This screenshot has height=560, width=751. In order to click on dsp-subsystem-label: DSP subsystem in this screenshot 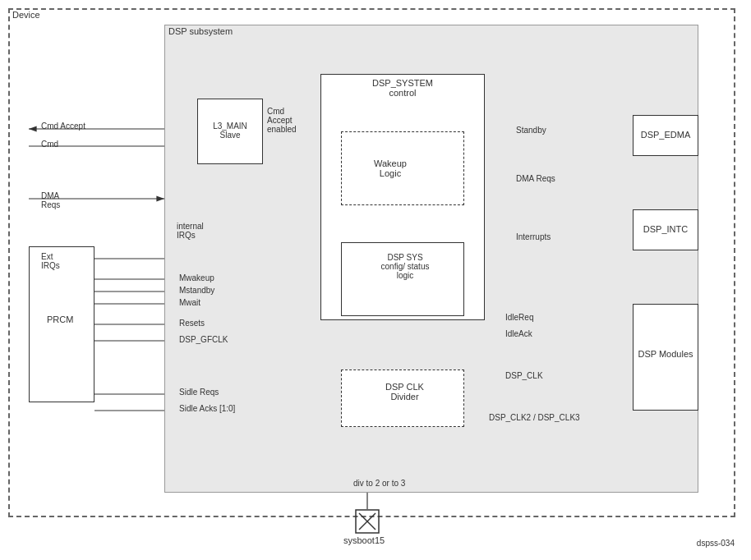, I will do `click(200, 31)`.